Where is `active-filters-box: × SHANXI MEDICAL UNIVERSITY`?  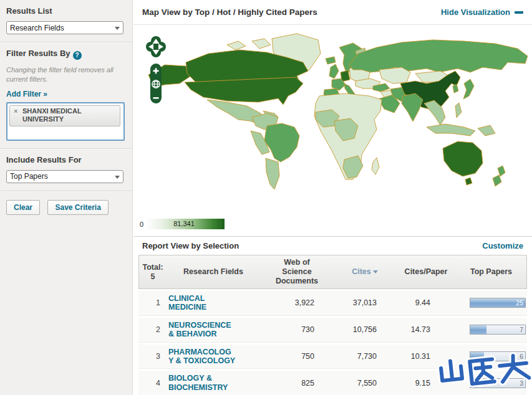
active-filters-box: × SHANXI MEDICAL UNIVERSITY is located at coordinates (65, 121).